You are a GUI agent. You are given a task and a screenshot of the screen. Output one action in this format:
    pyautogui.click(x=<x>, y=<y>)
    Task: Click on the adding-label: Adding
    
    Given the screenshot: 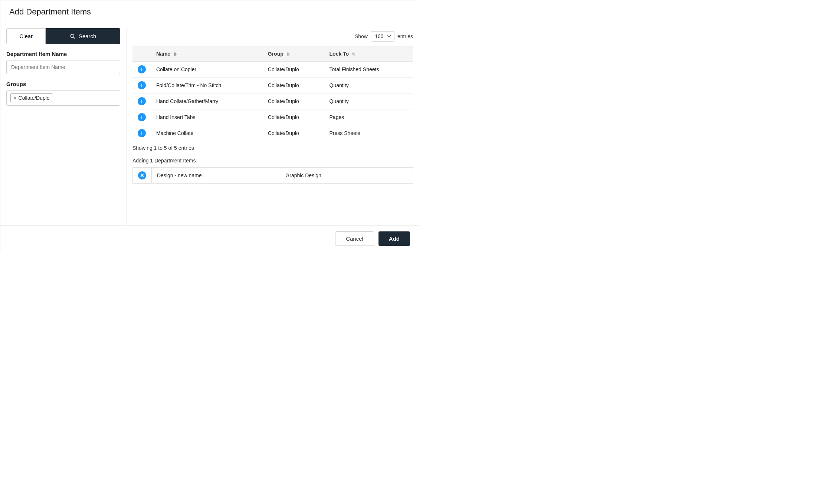 What is the action you would take?
    pyautogui.click(x=141, y=161)
    